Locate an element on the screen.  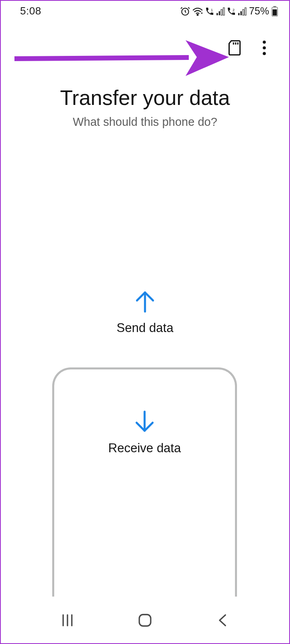
receive-label: Receive data is located at coordinates (145, 448).